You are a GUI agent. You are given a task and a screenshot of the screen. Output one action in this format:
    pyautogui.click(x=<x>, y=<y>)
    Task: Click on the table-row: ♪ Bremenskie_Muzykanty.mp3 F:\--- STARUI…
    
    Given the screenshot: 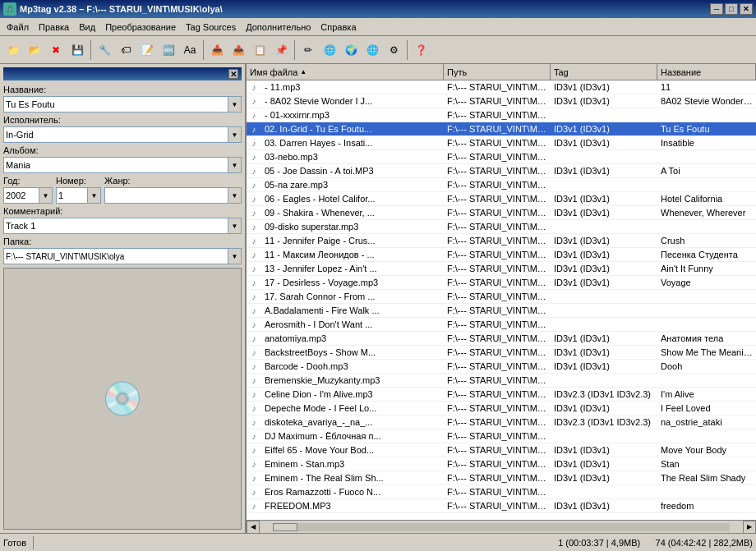 What is the action you would take?
    pyautogui.click(x=501, y=381)
    